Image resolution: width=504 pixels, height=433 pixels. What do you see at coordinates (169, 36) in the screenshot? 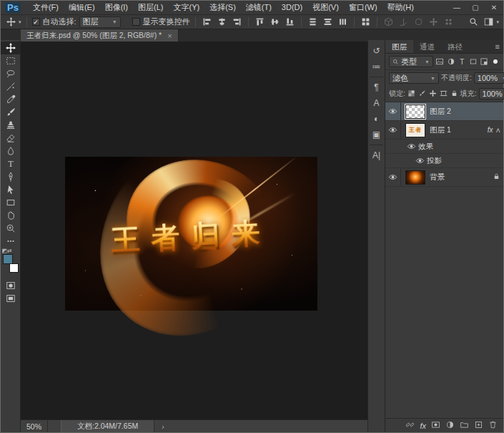
I see `tab-close-icon: ×` at bounding box center [169, 36].